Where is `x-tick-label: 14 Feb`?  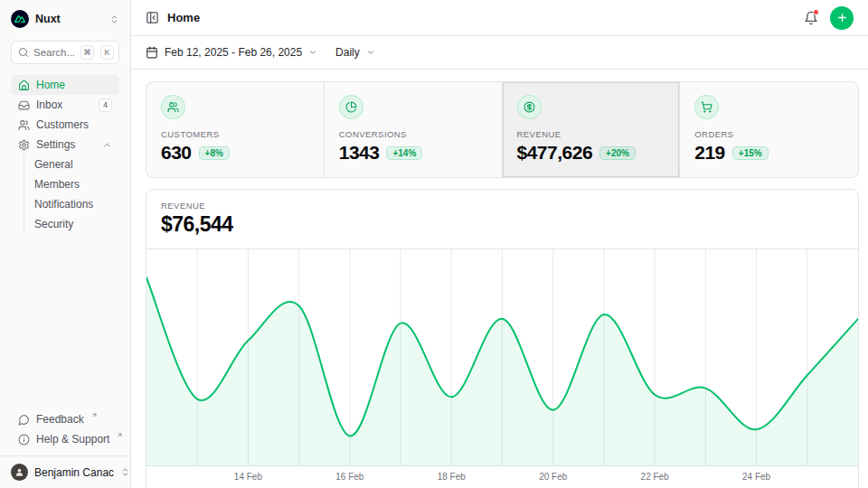
x-tick-label: 14 Feb is located at coordinates (248, 477).